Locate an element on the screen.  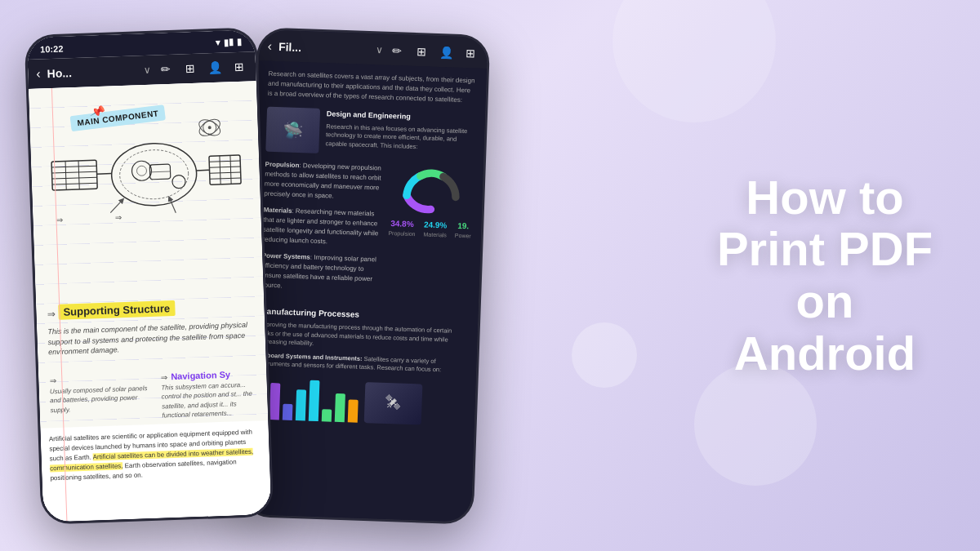
back-button-right: ‹ is located at coordinates (270, 46).